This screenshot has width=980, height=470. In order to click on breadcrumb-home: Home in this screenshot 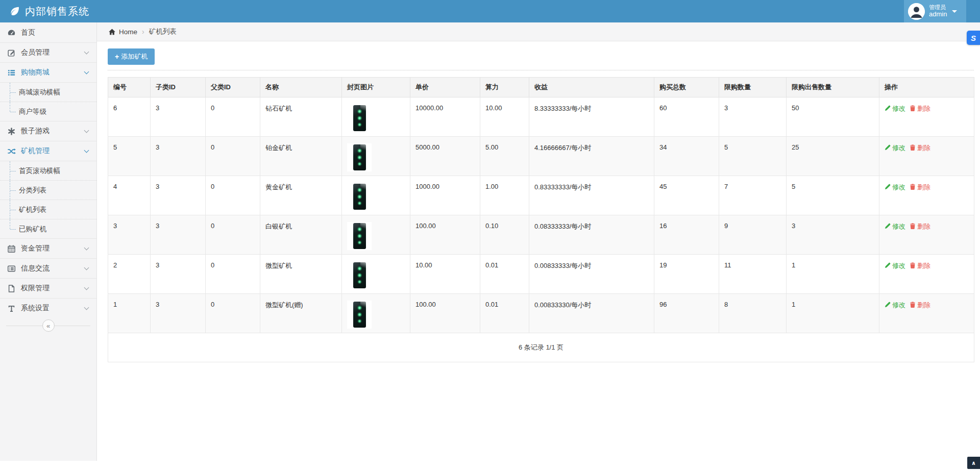, I will do `click(128, 32)`.